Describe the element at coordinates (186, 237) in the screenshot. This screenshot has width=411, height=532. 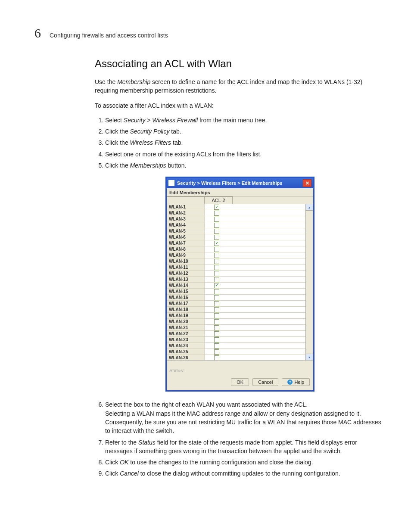
I see `wlan-name-cell: WLAN-6` at that location.